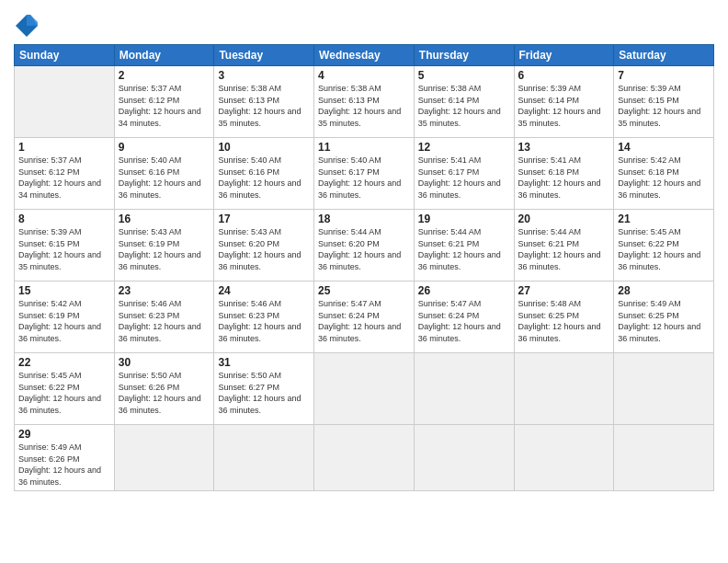 This screenshot has height=563, width=728. Describe the element at coordinates (564, 178) in the screenshot. I see `day-info: Sunrise: 5:41 AMSunset: 6:18 PMDaylight:…` at that location.